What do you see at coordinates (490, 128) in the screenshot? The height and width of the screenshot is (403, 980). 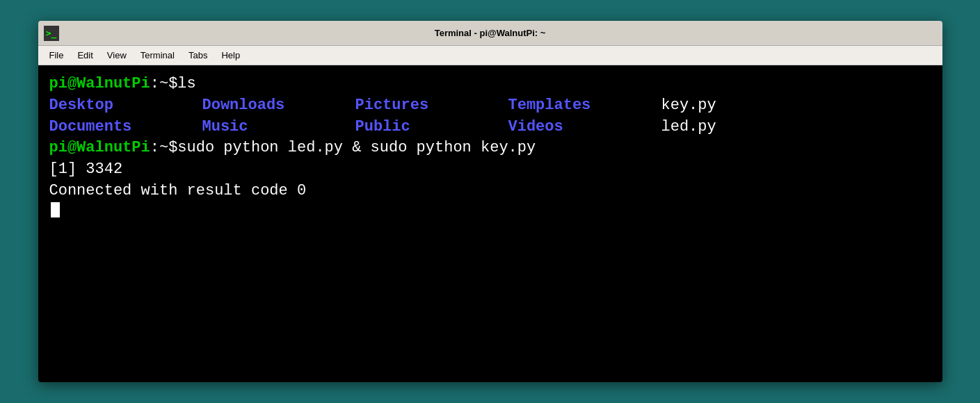 I see `ls-output-row-2: Documents Music Public Videos led.py` at bounding box center [490, 128].